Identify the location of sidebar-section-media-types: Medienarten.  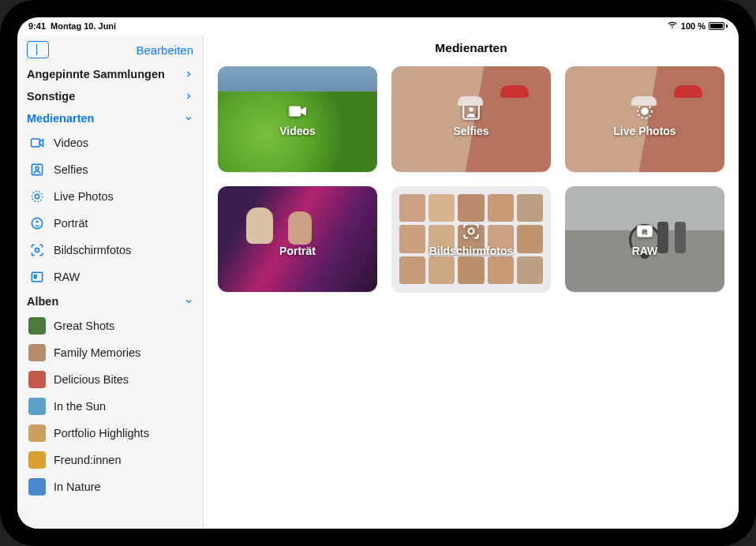
(110, 118).